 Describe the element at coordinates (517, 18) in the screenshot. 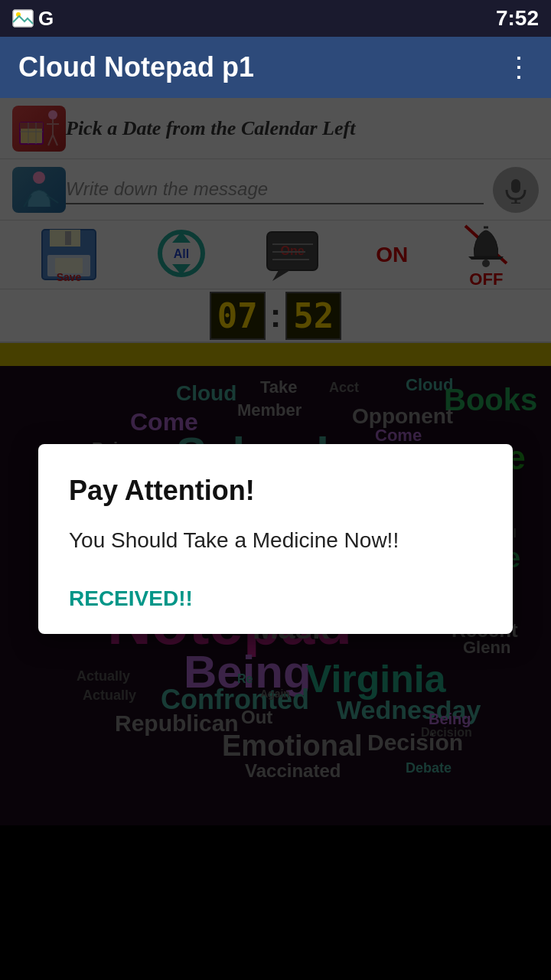

I see `status-time: 7:52` at that location.